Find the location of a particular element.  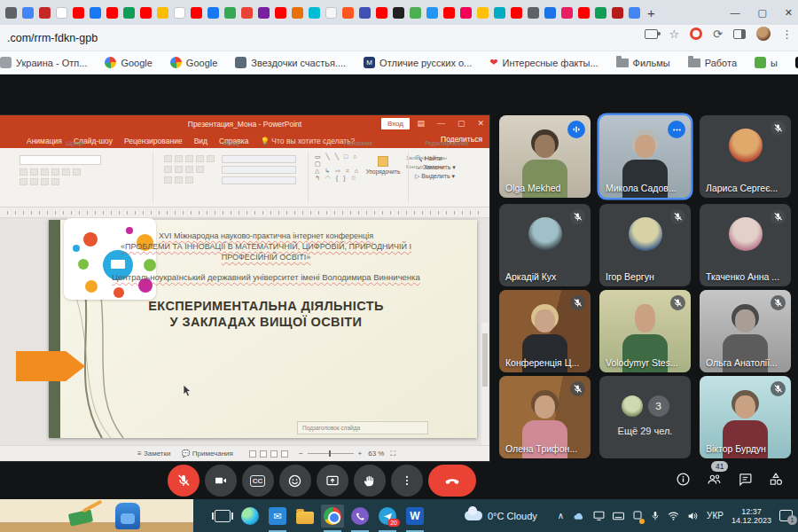

mail-icon: ✉ is located at coordinates (278, 516).